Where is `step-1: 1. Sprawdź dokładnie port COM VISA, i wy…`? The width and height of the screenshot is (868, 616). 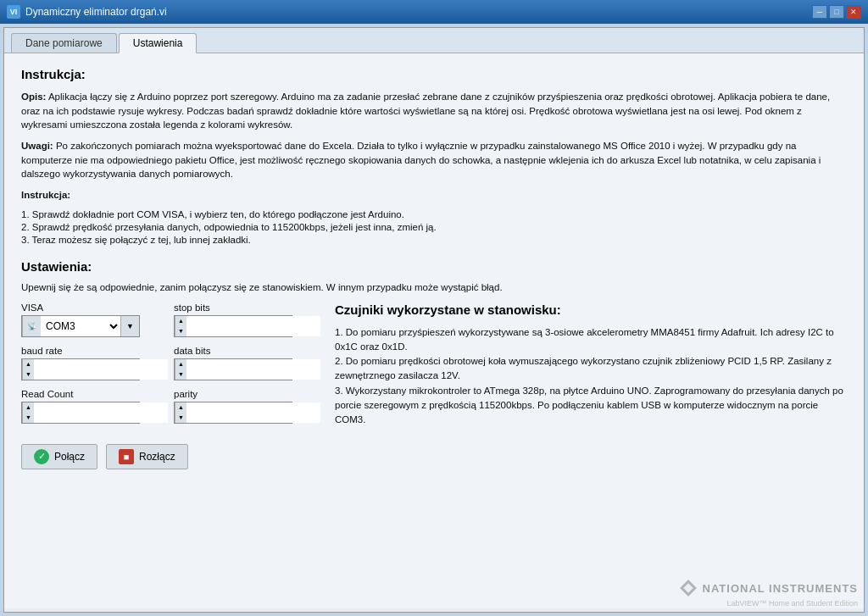 step-1: 1. Sprawdź dokładnie port COM VISA, i wy… is located at coordinates (434, 214).